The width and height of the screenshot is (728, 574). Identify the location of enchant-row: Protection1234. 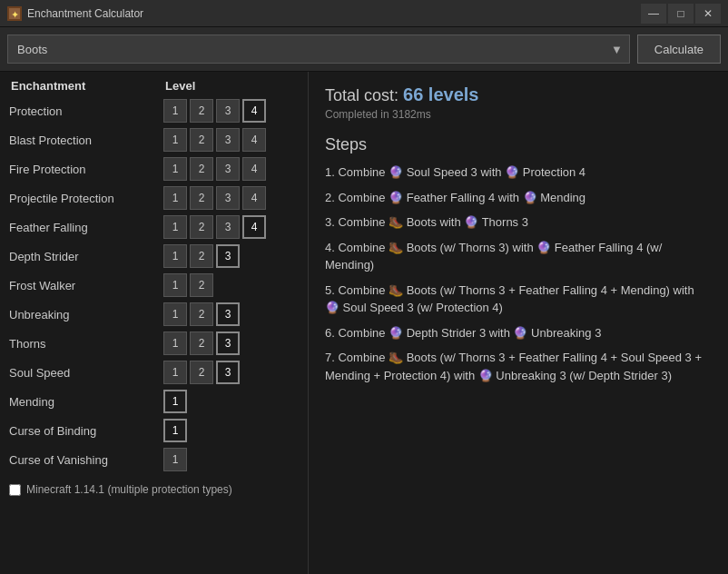
(154, 111).